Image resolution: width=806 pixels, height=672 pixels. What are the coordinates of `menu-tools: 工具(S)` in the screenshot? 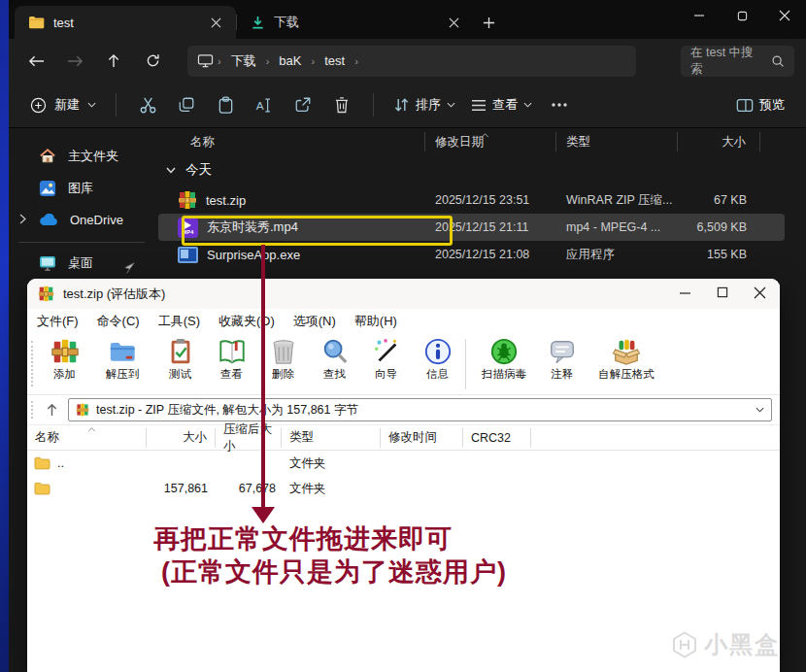 It's located at (179, 321).